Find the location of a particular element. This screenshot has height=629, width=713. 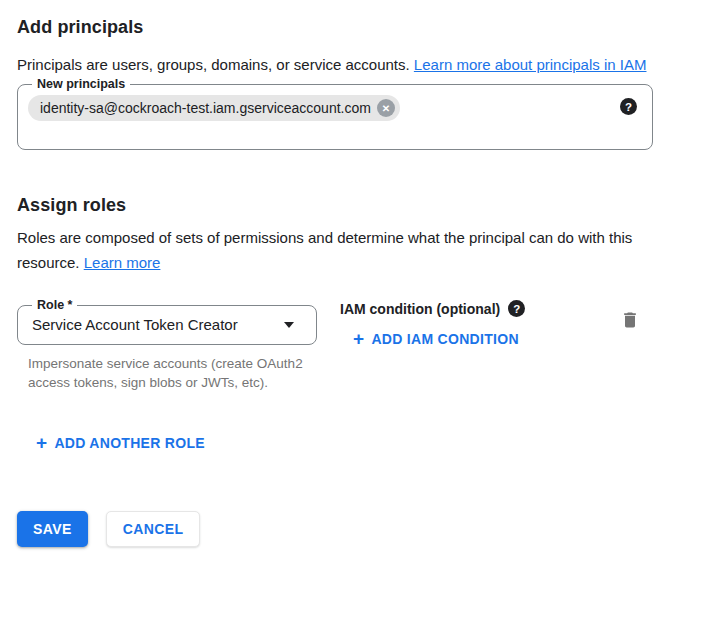

roles-description: Roles are composed of sets of permission… is located at coordinates (341, 250).